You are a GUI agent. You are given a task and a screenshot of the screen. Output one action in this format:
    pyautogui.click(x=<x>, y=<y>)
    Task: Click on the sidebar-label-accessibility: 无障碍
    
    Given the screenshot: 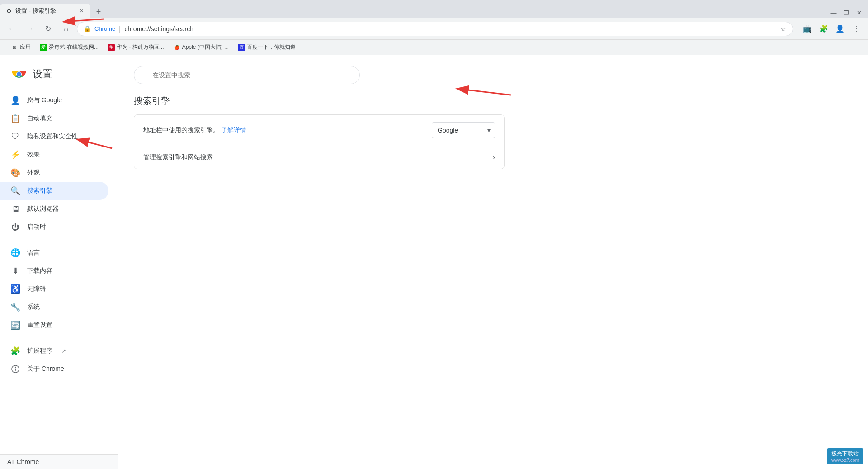 What is the action you would take?
    pyautogui.click(x=37, y=289)
    